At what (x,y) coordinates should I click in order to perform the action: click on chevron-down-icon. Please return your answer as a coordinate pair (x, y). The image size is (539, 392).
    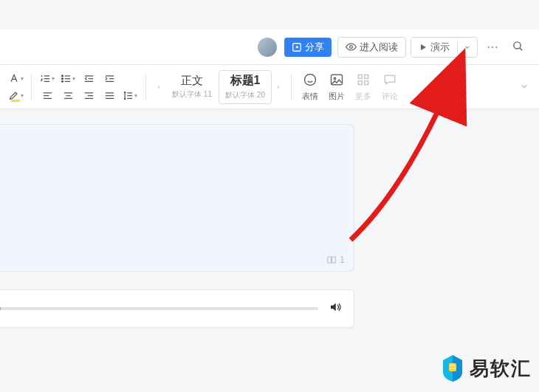
    Looking at the image, I should click on (467, 47).